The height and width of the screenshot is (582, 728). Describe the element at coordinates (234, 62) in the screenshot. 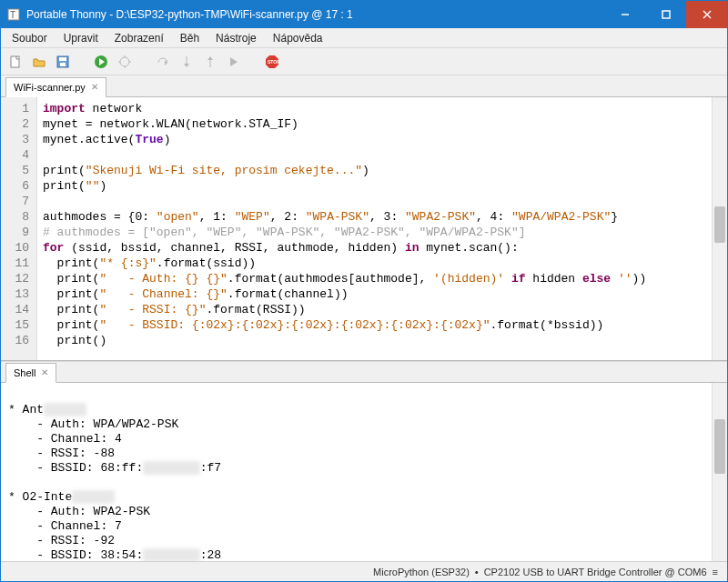

I see `resume-icon` at that location.